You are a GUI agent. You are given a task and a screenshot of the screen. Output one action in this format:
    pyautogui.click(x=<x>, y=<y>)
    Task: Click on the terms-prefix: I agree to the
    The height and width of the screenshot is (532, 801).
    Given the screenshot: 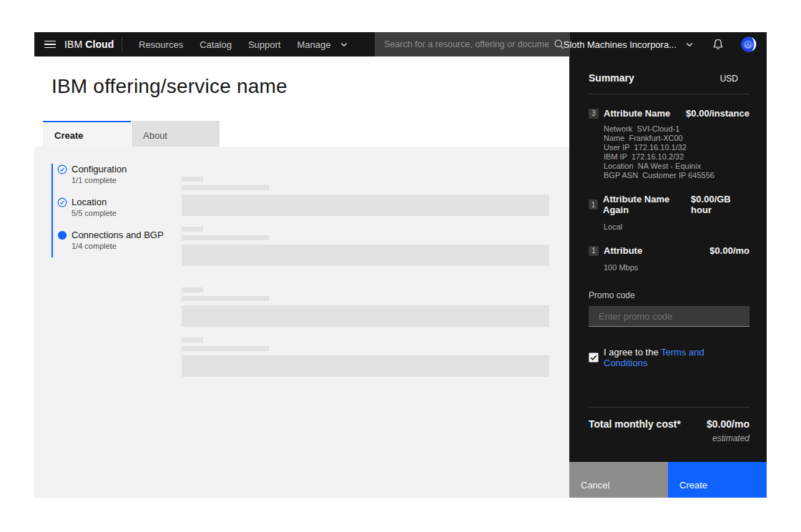 What is the action you would take?
    pyautogui.click(x=632, y=352)
    